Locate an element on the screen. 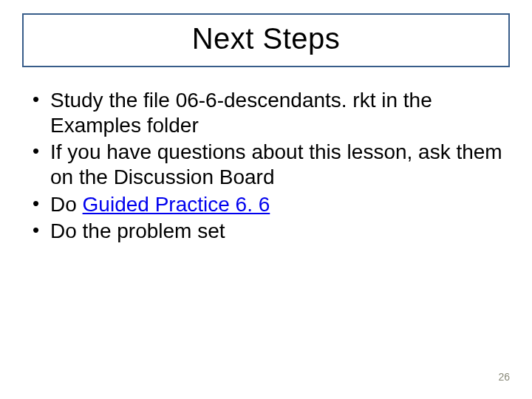 This screenshot has width=532, height=399. bullet-text: Do the problem set is located at coordinates (137, 231).